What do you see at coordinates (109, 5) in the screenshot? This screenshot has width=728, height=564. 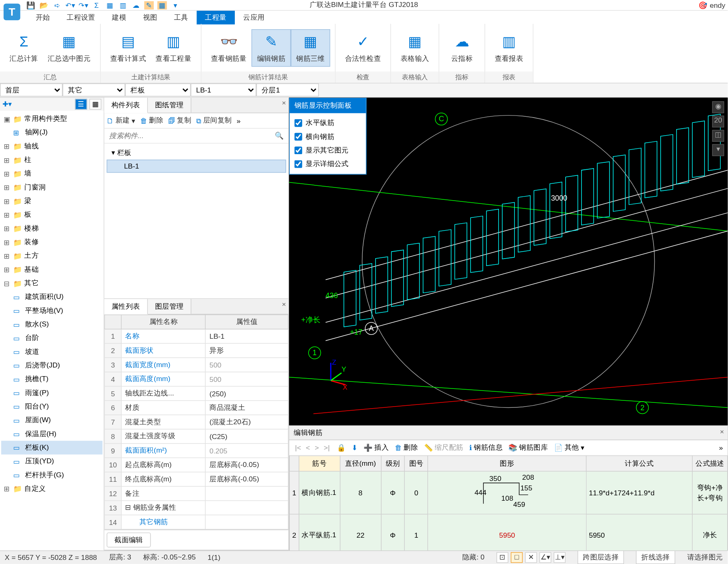 I see `grid-icon: ▦` at bounding box center [109, 5].